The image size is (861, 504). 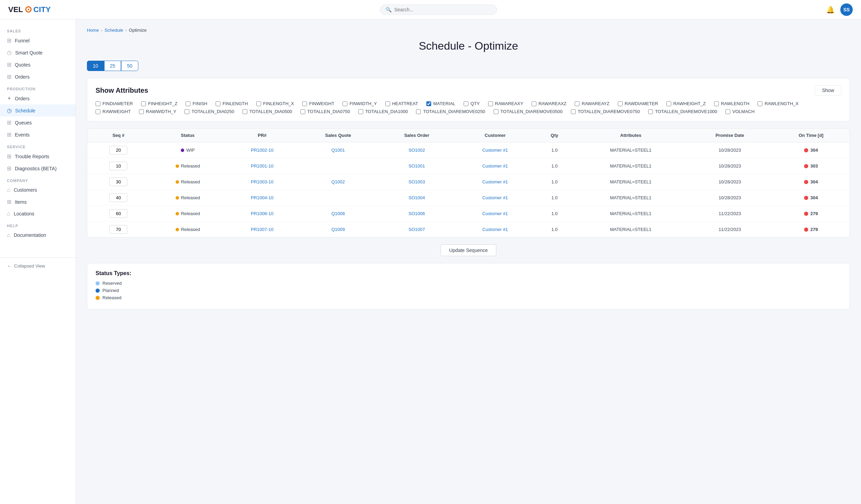 I want to click on so-link-1: SO1001, so click(x=417, y=166).